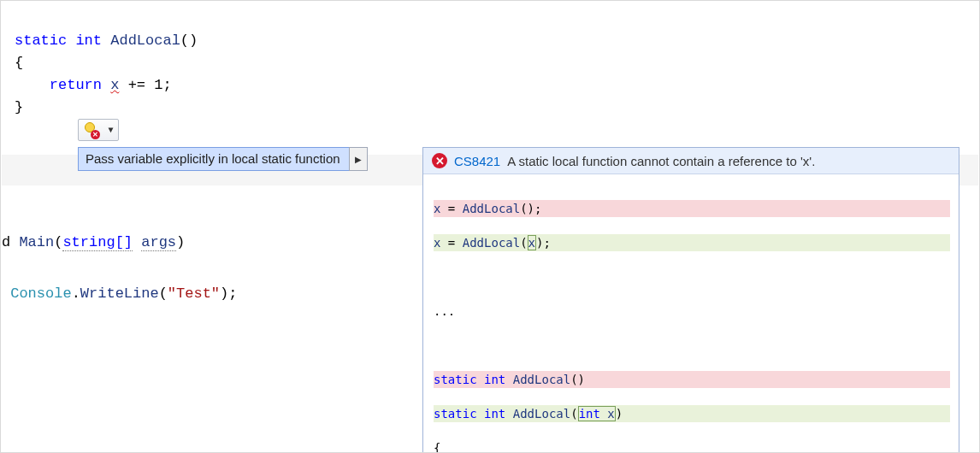  I want to click on string-literal: "Test", so click(193, 294).